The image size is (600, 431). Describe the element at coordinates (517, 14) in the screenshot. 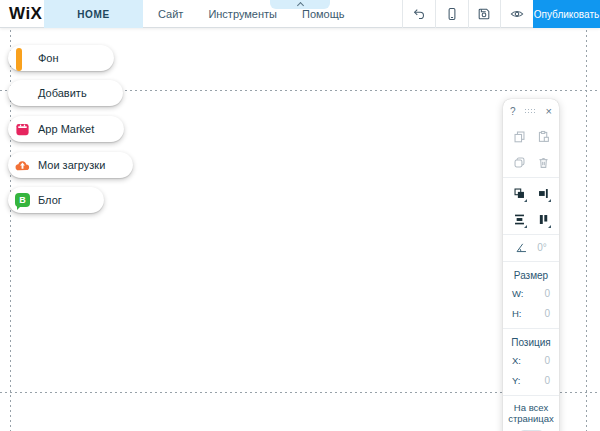

I see `preview-eye-icon` at that location.